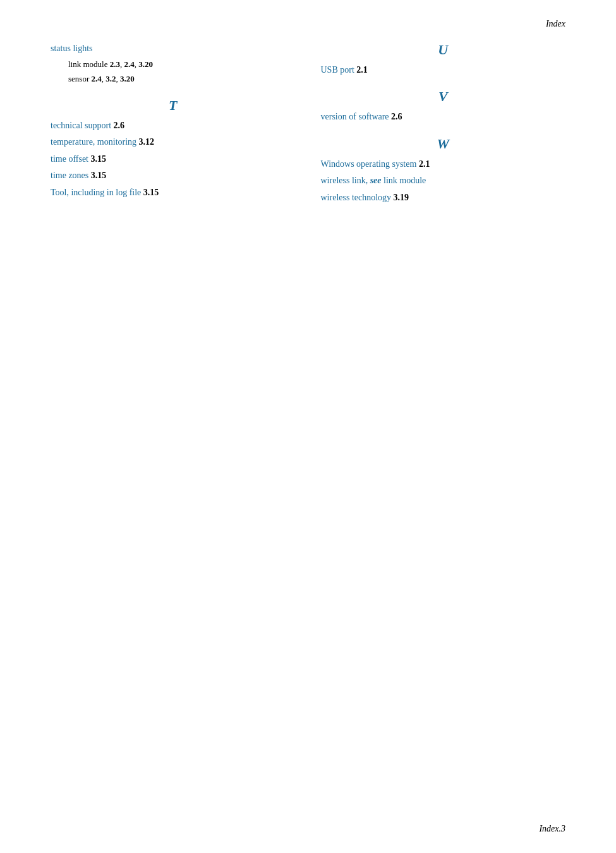 Image resolution: width=616 pixels, height=853 pixels. What do you see at coordinates (556, 24) in the screenshot?
I see `header-title: Index` at bounding box center [556, 24].